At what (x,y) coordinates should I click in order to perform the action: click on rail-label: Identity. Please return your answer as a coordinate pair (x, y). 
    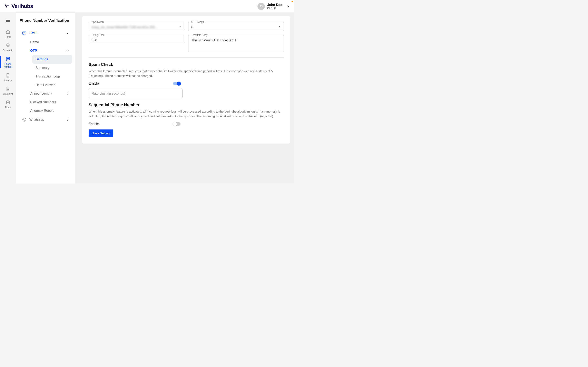
    Looking at the image, I should click on (8, 81).